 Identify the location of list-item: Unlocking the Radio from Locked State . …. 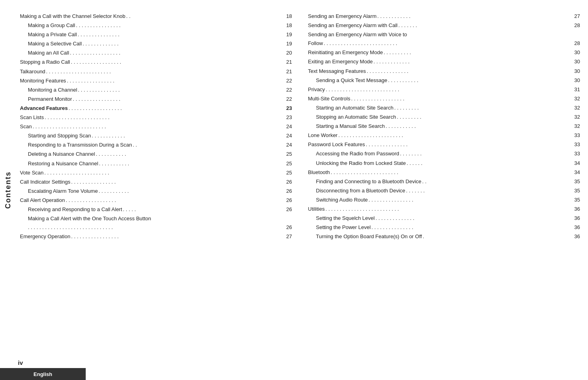
(444, 163).